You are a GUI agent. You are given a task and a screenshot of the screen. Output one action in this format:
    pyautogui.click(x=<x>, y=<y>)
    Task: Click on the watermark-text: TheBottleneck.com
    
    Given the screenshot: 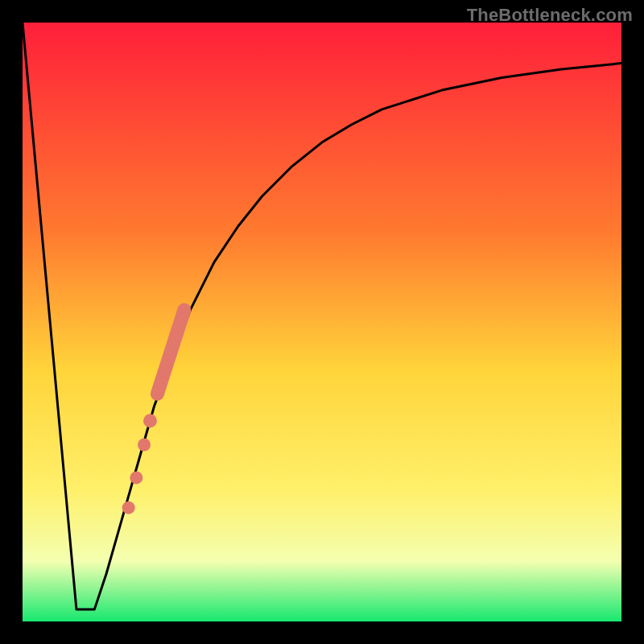 What is the action you would take?
    pyautogui.click(x=550, y=15)
    